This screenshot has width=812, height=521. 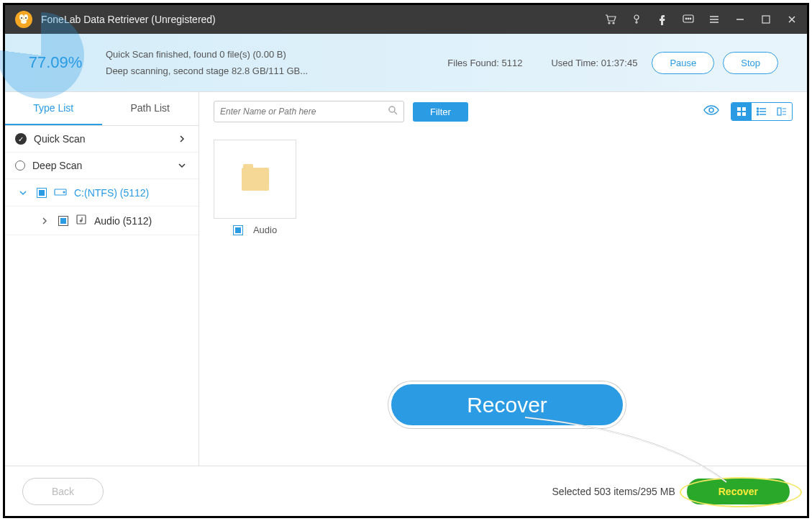 I want to click on view-grid-button, so click(x=742, y=112).